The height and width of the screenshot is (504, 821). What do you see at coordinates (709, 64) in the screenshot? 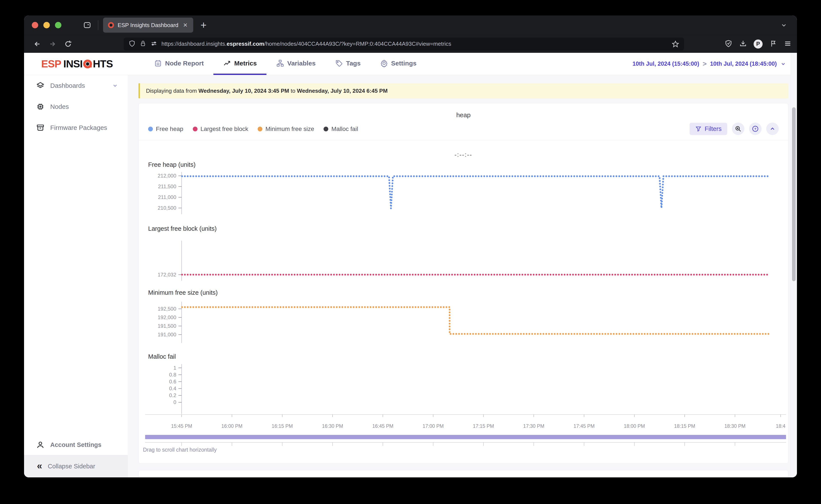
I see `date-range-picker: 10th Jul, 2024 (15:45:00) > 10th Jul, 20…` at bounding box center [709, 64].